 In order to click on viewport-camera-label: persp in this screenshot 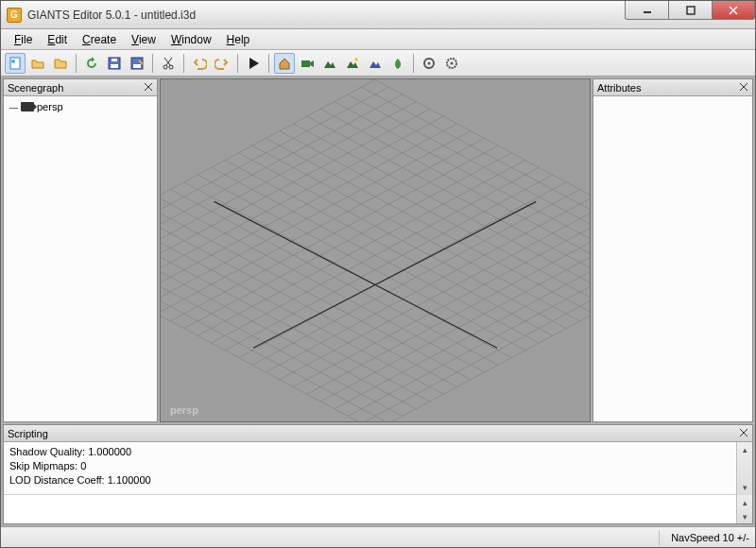, I will do `click(184, 410)`.